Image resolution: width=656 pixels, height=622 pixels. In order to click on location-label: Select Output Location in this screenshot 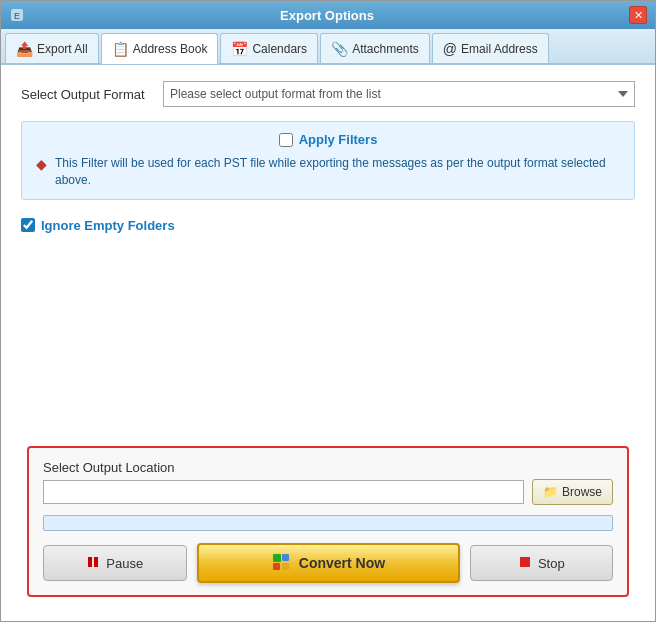, I will do `click(328, 468)`.